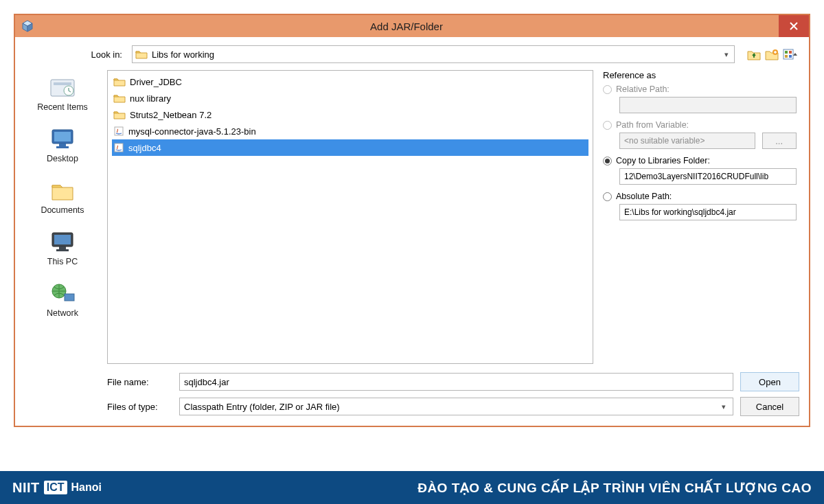 Image resolution: width=824 pixels, height=504 pixels. I want to click on relative-path-field, so click(708, 105).